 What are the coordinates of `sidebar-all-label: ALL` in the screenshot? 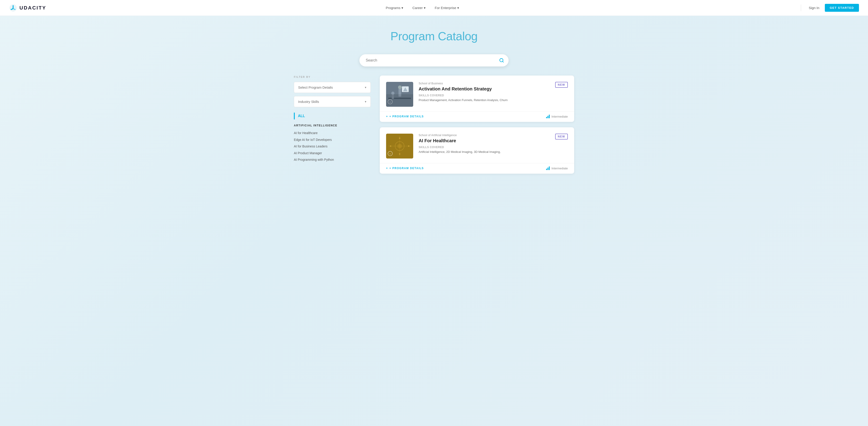 It's located at (332, 116).